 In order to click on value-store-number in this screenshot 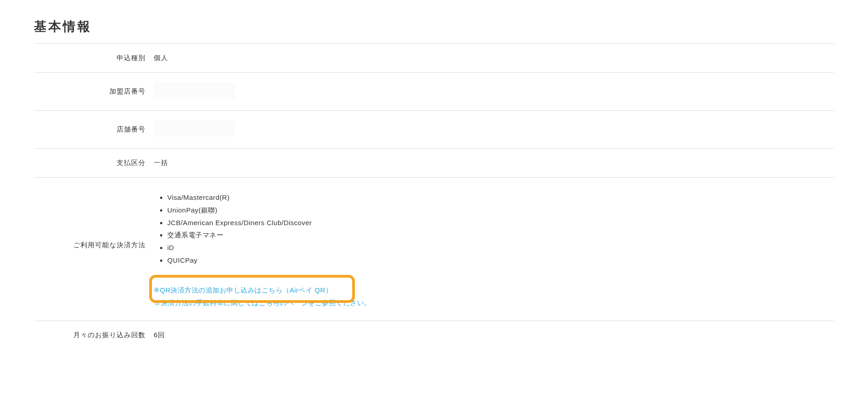, I will do `click(494, 129)`.